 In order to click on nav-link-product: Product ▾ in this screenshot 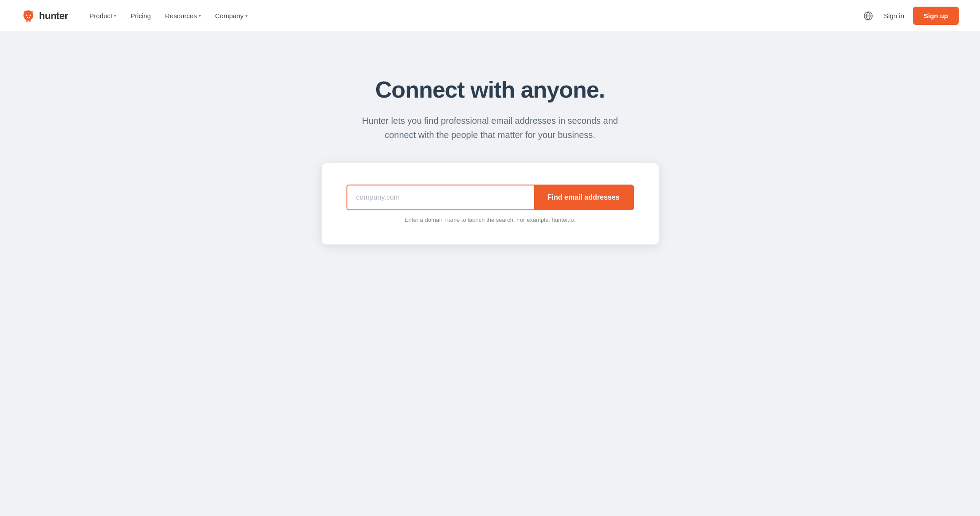, I will do `click(103, 16)`.